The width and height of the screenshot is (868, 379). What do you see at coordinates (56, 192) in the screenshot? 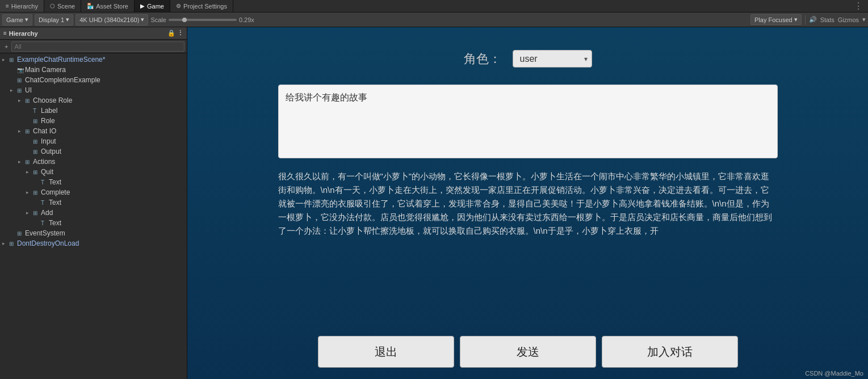
I see `tree-label: Complete` at bounding box center [56, 192].